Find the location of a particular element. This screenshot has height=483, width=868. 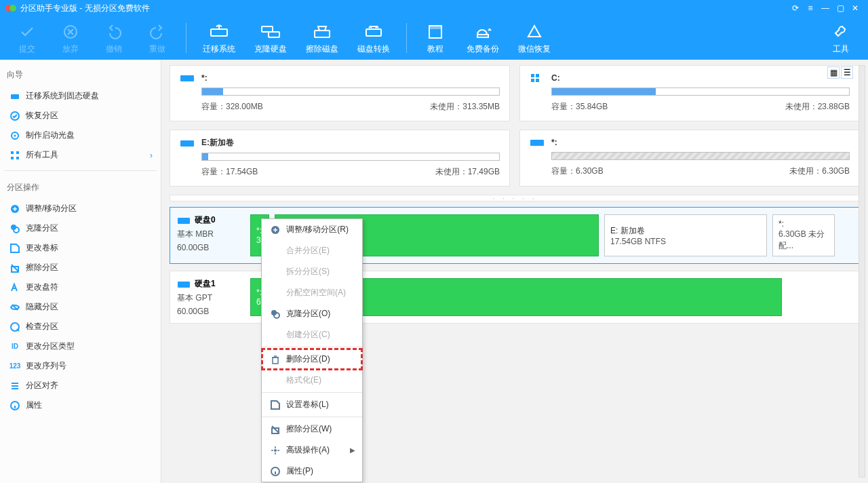

context-menu-label: 克隆分区(O) is located at coordinates (308, 313).